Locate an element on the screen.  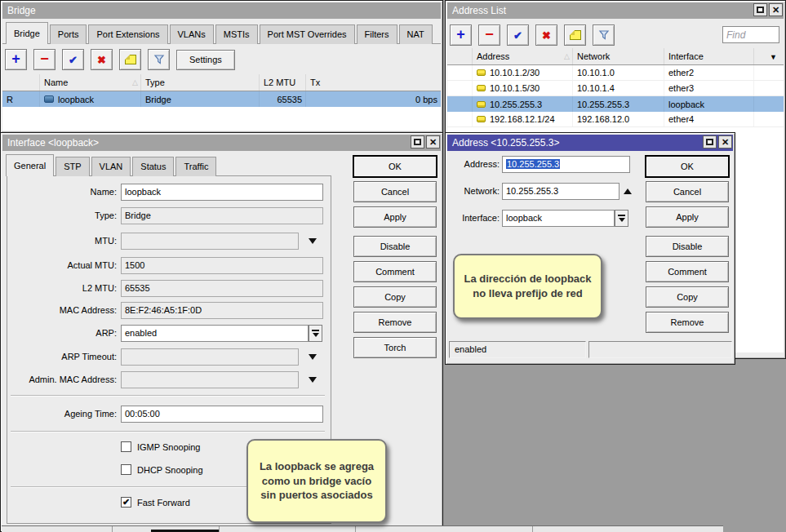
arp-field: enabled is located at coordinates (215, 333).